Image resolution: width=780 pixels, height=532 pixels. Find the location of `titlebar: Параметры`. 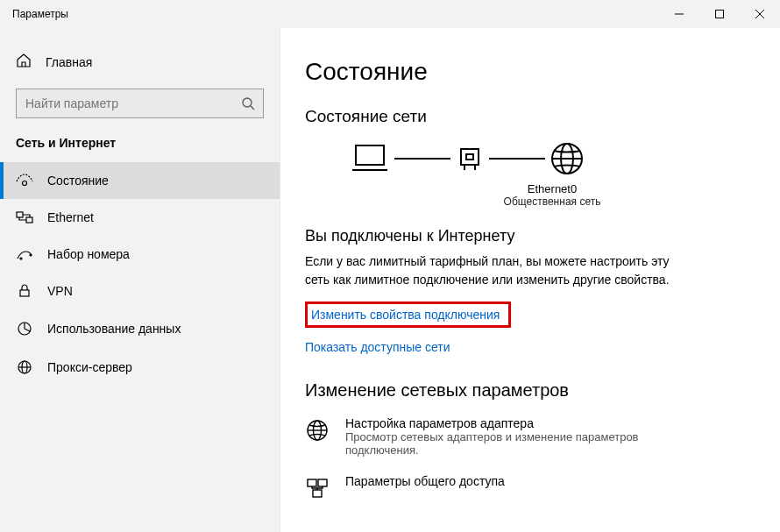

titlebar: Параметры is located at coordinates (390, 14).